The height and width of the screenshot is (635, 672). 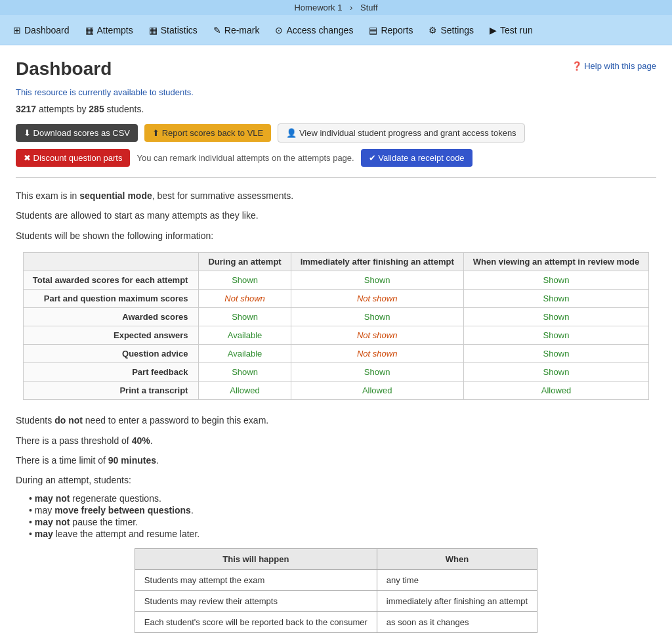 What do you see at coordinates (556, 262) in the screenshot?
I see `info-col-review: When viewing an attempt in review mode` at bounding box center [556, 262].